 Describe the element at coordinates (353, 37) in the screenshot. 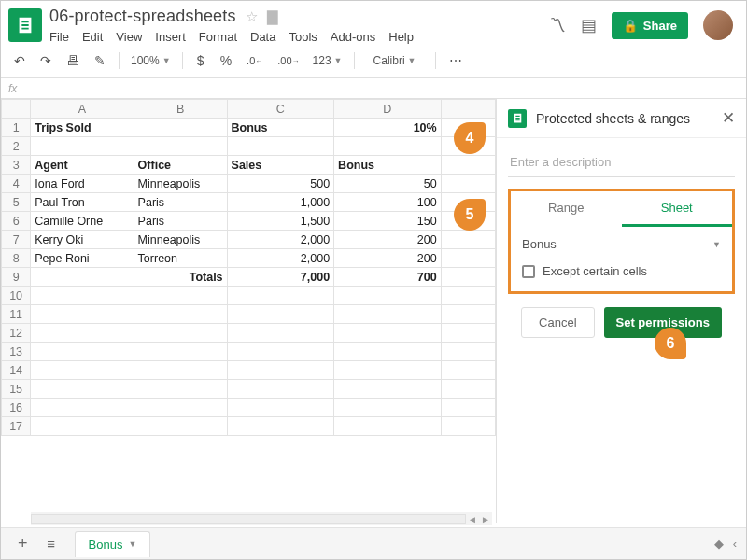

I see `menu-addons: Add-ons` at that location.